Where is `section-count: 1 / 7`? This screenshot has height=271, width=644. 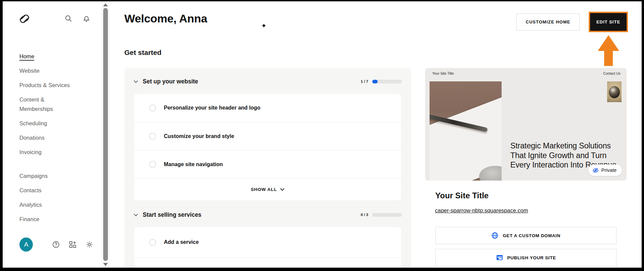
section-count: 1 / 7 is located at coordinates (365, 81).